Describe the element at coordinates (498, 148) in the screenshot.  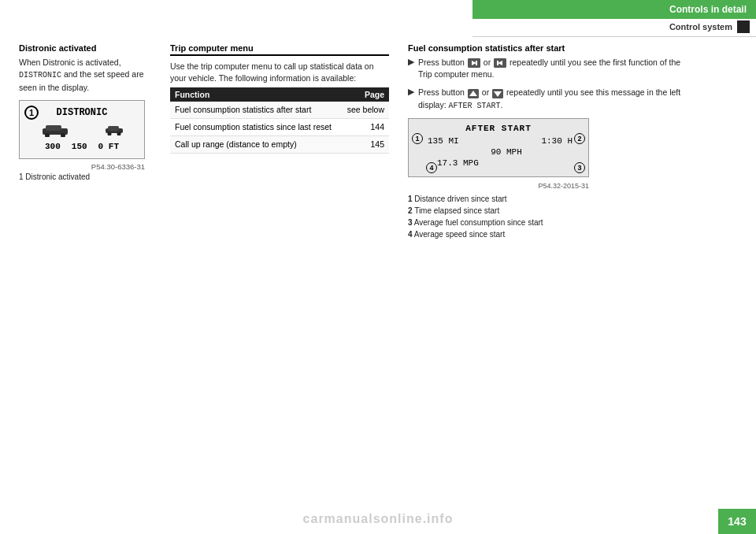
I see `after-start-display: AFTER START 135 MI 1:30 H 90 MPH 17.3 MP…` at that location.